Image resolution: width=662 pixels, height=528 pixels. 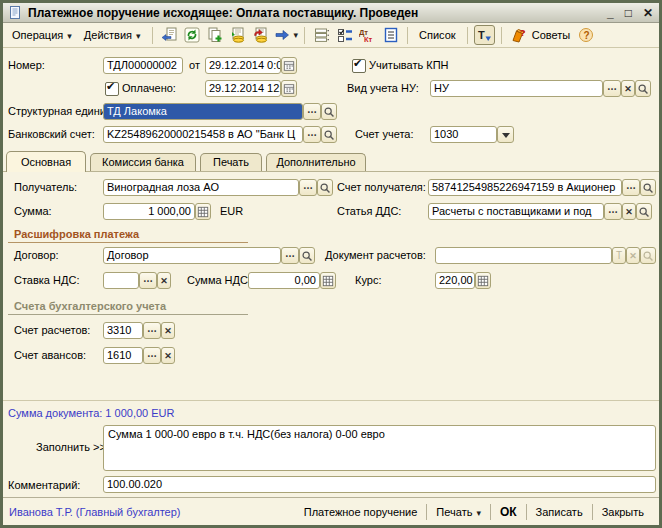 What do you see at coordinates (629, 212) in the screenshot?
I see `dds-clear-button` at bounding box center [629, 212].